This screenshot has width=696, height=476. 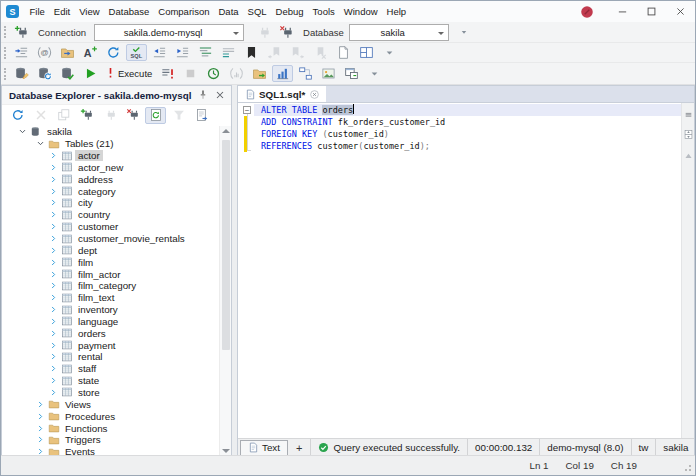 What do you see at coordinates (688, 114) in the screenshot?
I see `split-lines-icon` at bounding box center [688, 114].